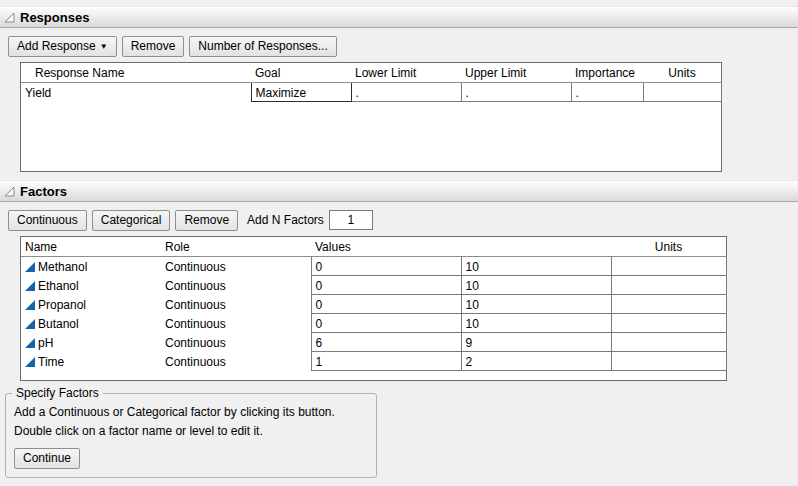 This screenshot has width=798, height=486. What do you see at coordinates (262, 46) in the screenshot?
I see `number-of-responses-button: Number of Responses...` at bounding box center [262, 46].